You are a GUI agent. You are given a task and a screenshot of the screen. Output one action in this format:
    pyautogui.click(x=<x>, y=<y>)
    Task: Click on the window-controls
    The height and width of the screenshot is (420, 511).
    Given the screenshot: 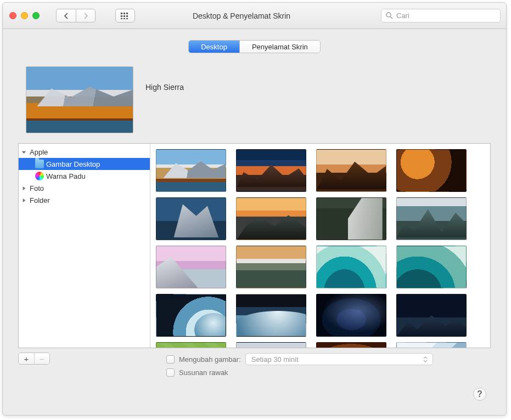 What is the action you would take?
    pyautogui.click(x=24, y=15)
    